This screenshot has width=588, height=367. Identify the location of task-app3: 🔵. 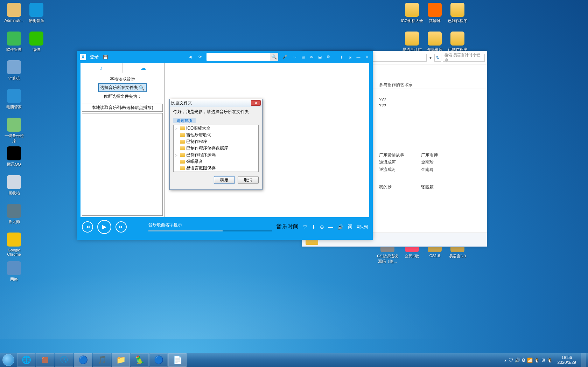
(159, 360).